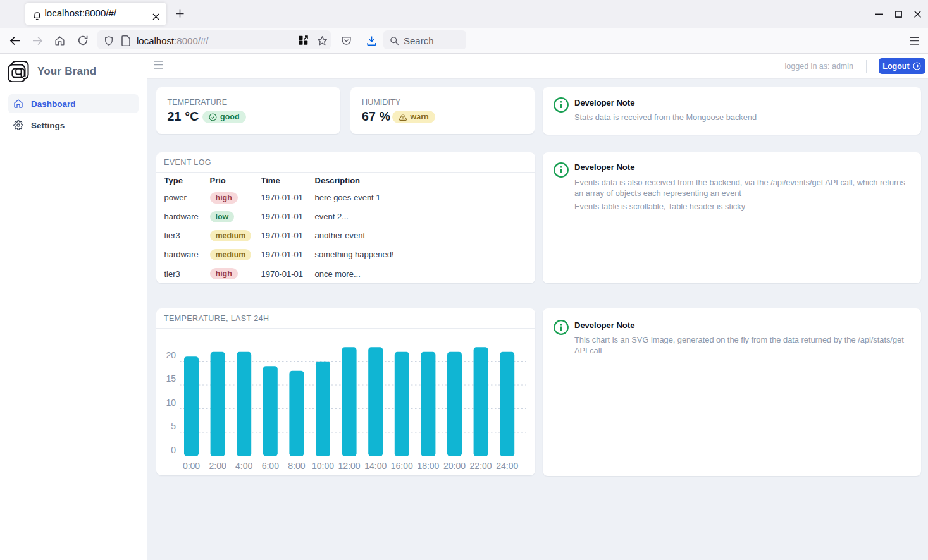 The image size is (928, 560). Describe the element at coordinates (507, 466) in the screenshot. I see `svg-text: 24:00` at that location.